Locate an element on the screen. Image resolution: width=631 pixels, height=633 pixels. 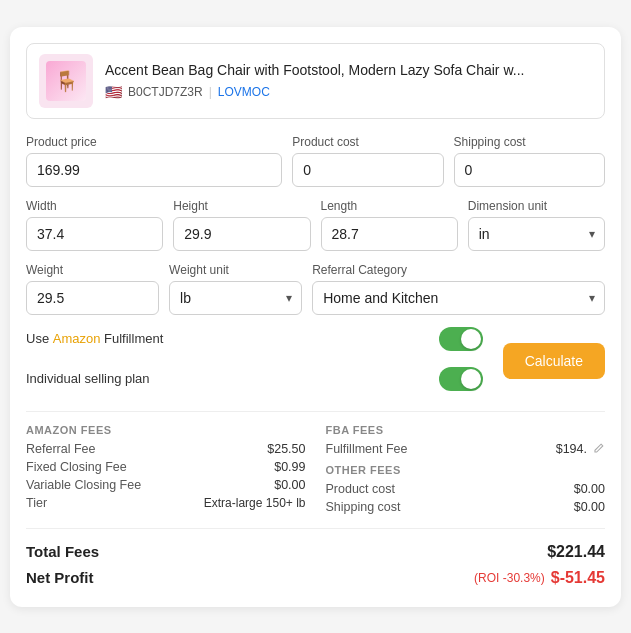
toggles-section: Use Amazon Fulfillment Individual sellin… is located at coordinates (254, 363).